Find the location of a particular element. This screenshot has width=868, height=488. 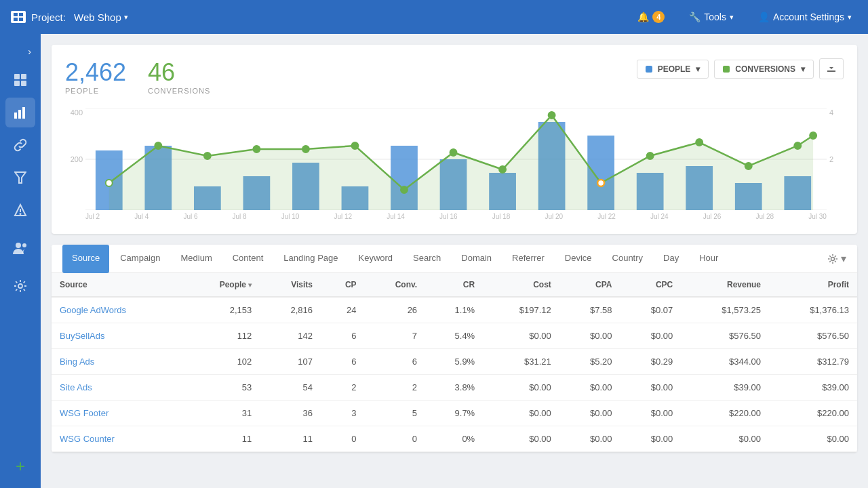

th-people: People ▾ is located at coordinates (222, 285).